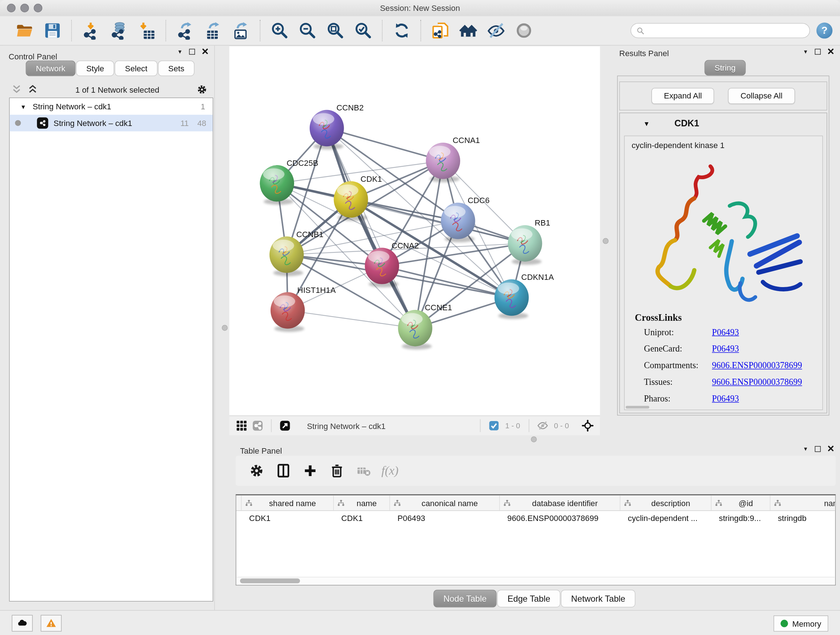 The image size is (840, 635). What do you see at coordinates (23, 106) in the screenshot?
I see `tree-expander-icon: ▼` at bounding box center [23, 106].